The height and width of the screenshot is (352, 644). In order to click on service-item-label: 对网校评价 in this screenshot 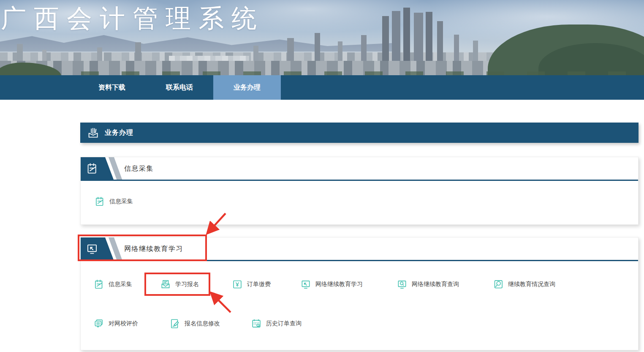, I will do `click(123, 324)`.